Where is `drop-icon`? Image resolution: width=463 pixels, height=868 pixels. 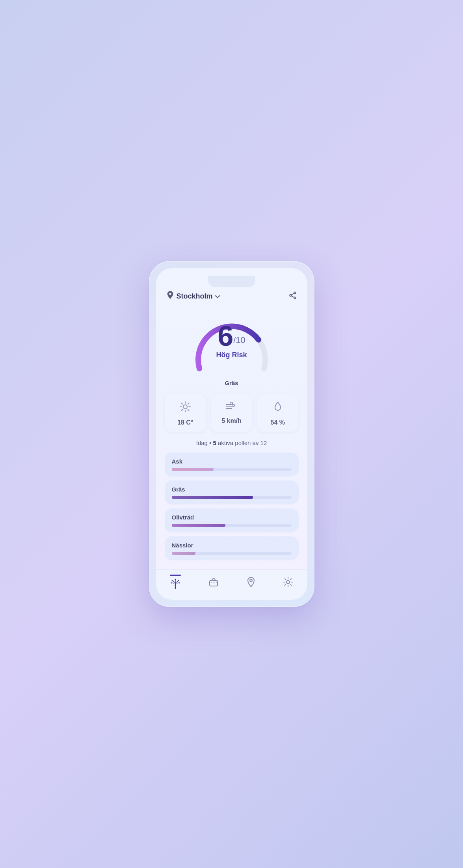
drop-icon is located at coordinates (278, 408).